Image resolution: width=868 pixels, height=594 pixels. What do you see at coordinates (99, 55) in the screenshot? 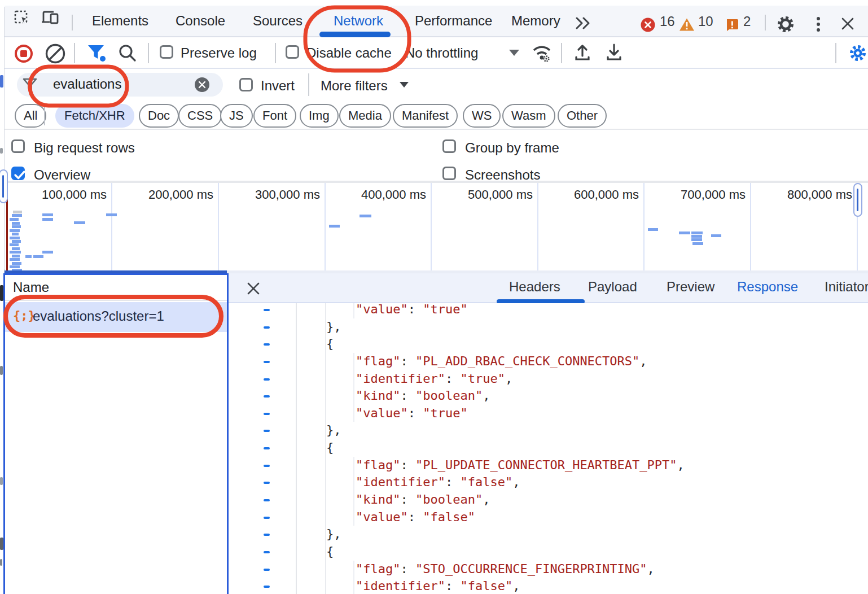
I see `filter-icon` at bounding box center [99, 55].